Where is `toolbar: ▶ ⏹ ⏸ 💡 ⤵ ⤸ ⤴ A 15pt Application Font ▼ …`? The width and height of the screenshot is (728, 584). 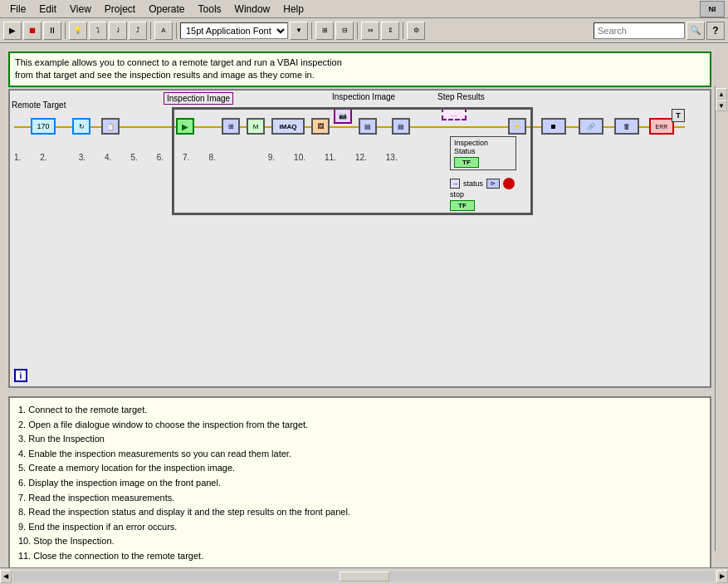
toolbar: ▶ ⏹ ⏸ 💡 ⤵ ⤸ ⤴ A 15pt Application Font ▼ … is located at coordinates (364, 31).